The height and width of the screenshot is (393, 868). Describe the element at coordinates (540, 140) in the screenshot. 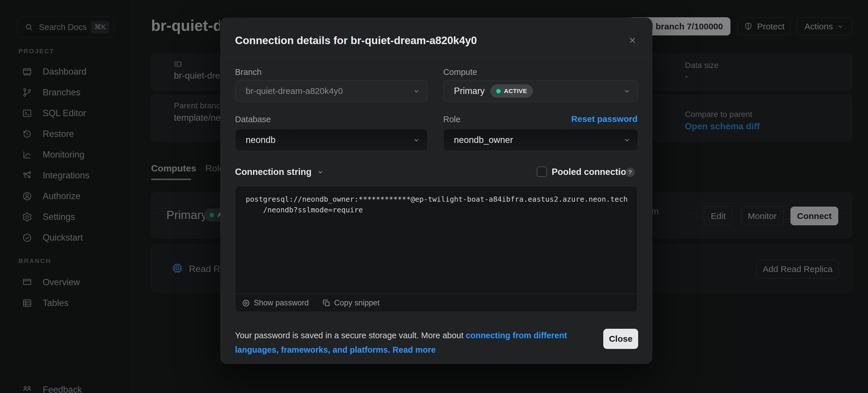

I see `role-select: neondb_owner` at that location.